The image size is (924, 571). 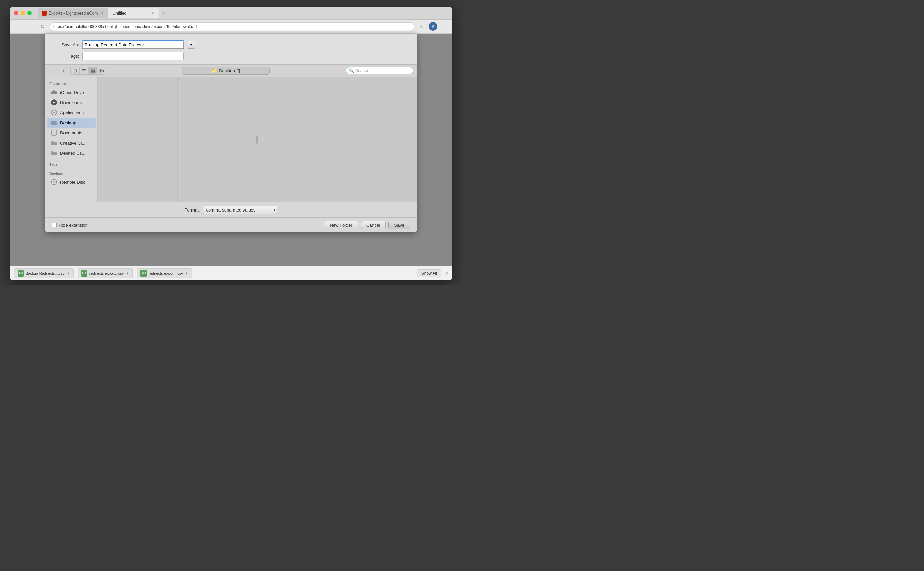 I want to click on sidebar-item-desktop: Desktop, so click(x=71, y=122).